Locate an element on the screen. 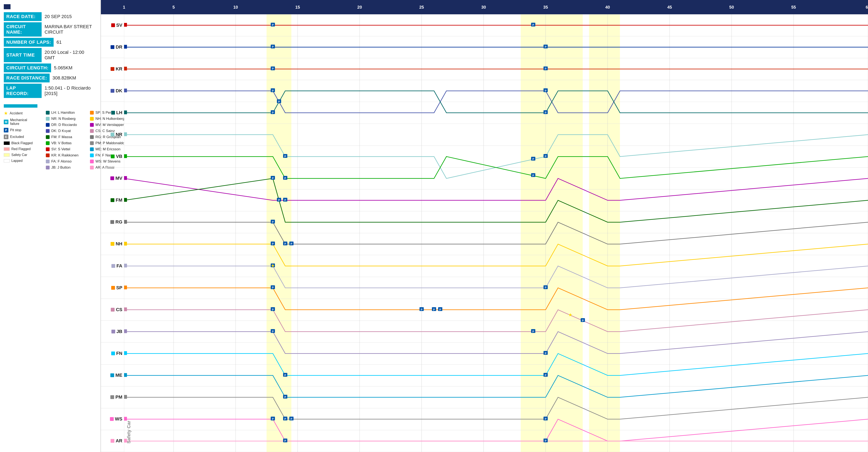 The height and width of the screenshot is (452, 868). start-box-LH is located at coordinates (125, 112).